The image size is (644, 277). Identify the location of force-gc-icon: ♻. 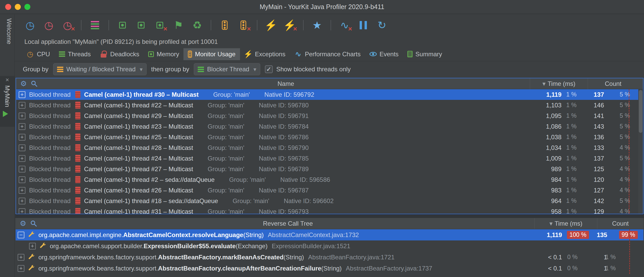
(197, 25).